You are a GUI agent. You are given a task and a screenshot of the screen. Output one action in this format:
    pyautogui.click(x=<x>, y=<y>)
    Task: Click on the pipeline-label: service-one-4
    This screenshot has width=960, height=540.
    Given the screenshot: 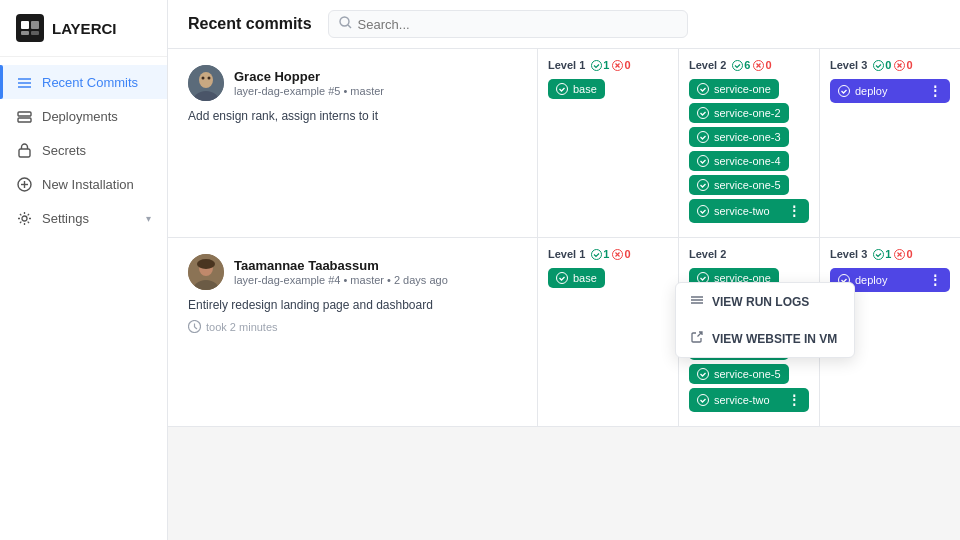 What is the action you would take?
    pyautogui.click(x=748, y=161)
    